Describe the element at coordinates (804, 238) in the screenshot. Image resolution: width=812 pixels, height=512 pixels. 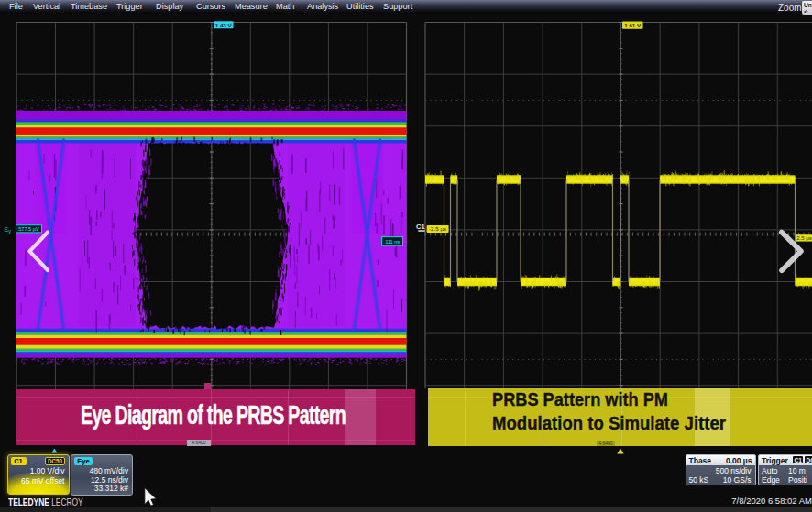
I see `svg-text: 2.5 µs` at that location.